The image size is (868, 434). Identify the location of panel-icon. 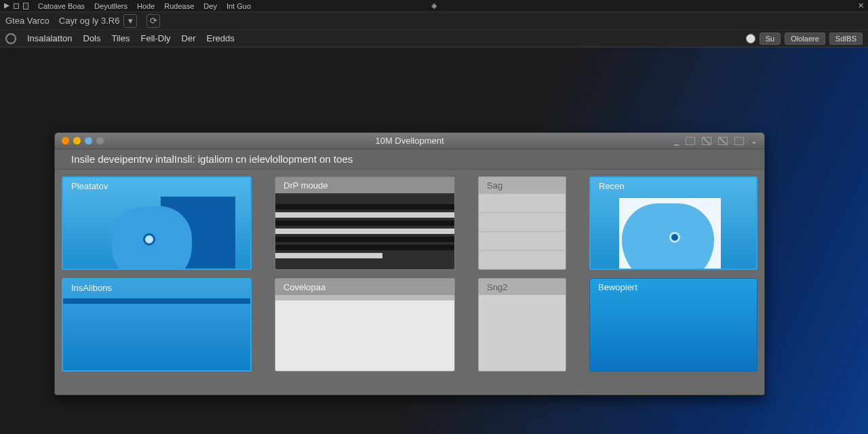
(690, 141).